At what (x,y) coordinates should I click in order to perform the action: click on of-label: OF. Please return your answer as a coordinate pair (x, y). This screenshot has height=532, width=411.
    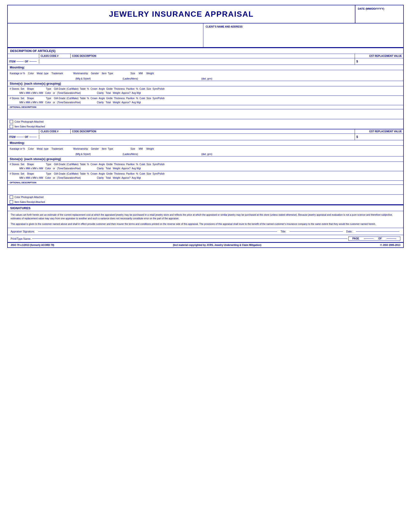
    Looking at the image, I should click on (380, 239).